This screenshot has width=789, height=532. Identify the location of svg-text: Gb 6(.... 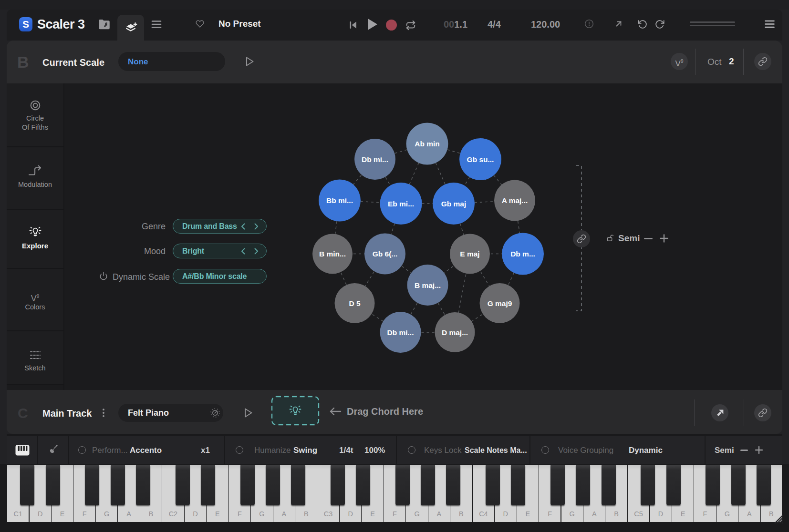
(385, 254).